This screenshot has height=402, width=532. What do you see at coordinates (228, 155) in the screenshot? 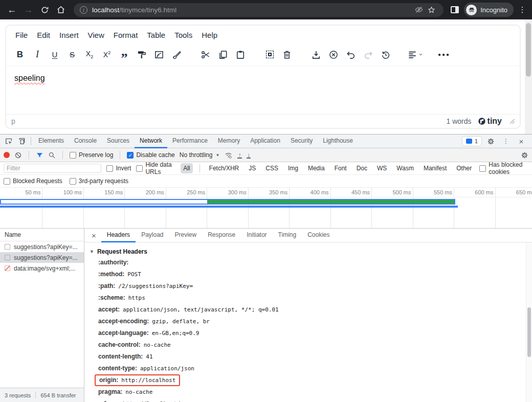
I see `network-conditions-icon` at bounding box center [228, 155].